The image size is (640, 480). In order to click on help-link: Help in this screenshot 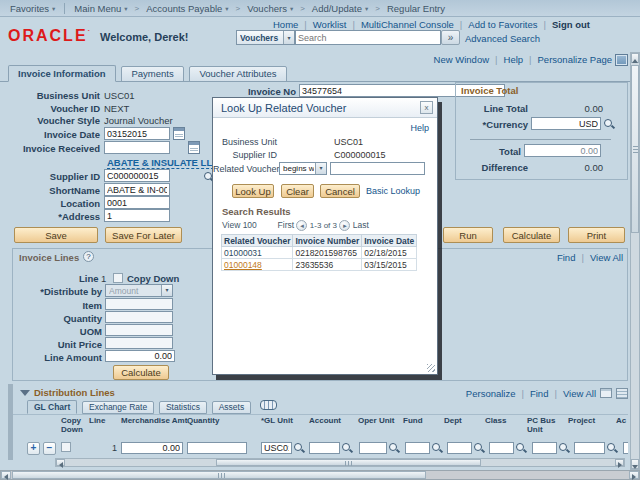, I will do `click(506, 60)`.